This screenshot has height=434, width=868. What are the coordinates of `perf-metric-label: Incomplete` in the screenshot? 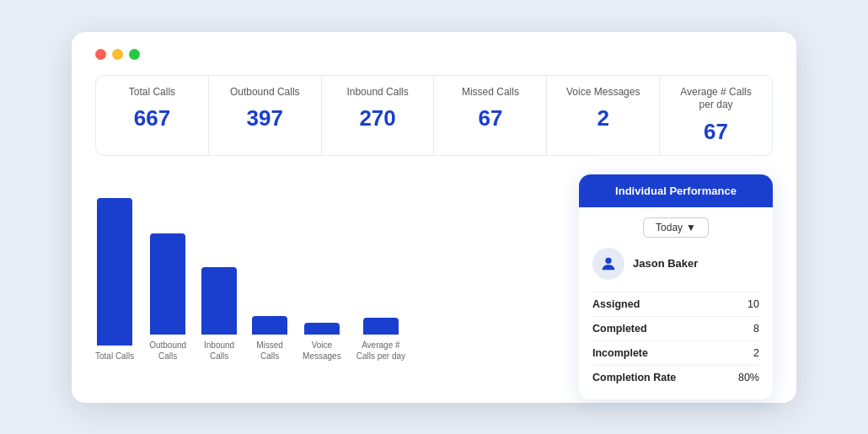 It's located at (620, 353).